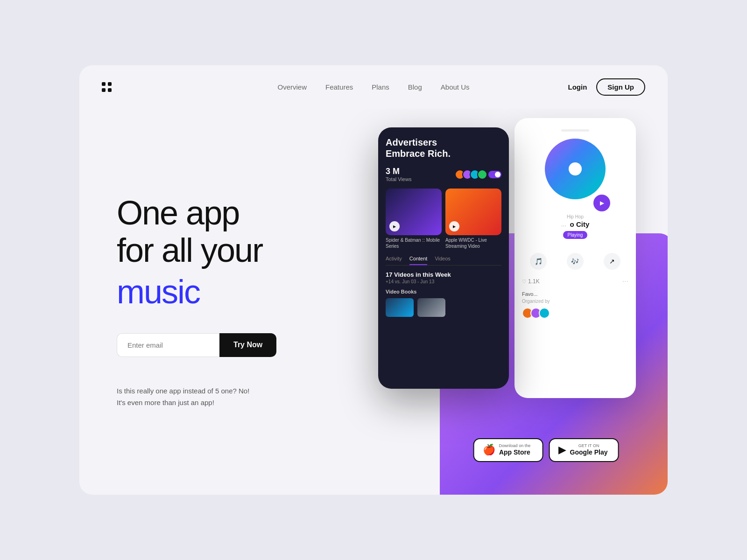 The image size is (747, 560). Describe the element at coordinates (589, 452) in the screenshot. I see `google-play-main: Google Play` at that location.